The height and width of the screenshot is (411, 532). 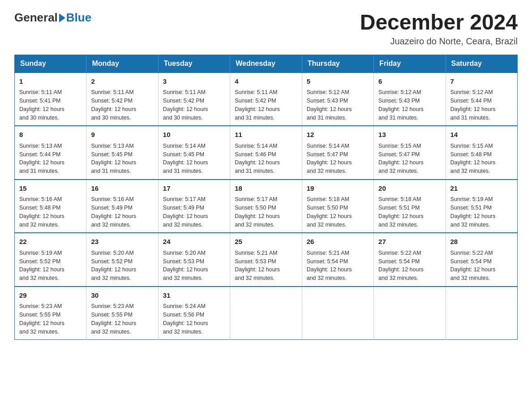 What do you see at coordinates (36, 18) in the screenshot?
I see `logo-general-text: General` at bounding box center [36, 18].